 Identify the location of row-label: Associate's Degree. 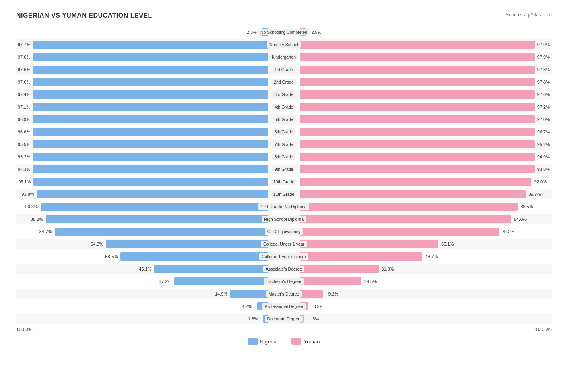
(284, 269).